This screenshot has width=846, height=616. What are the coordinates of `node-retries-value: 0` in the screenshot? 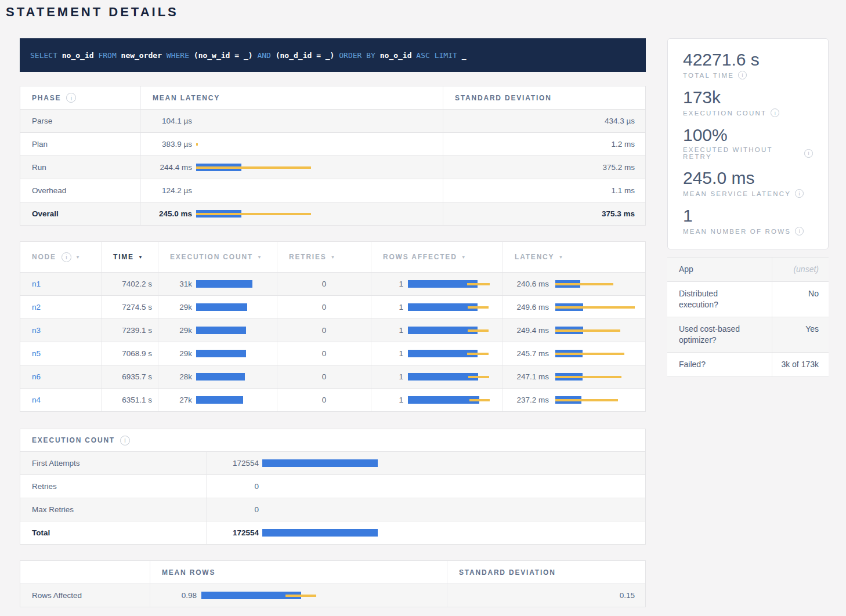 It's located at (324, 331).